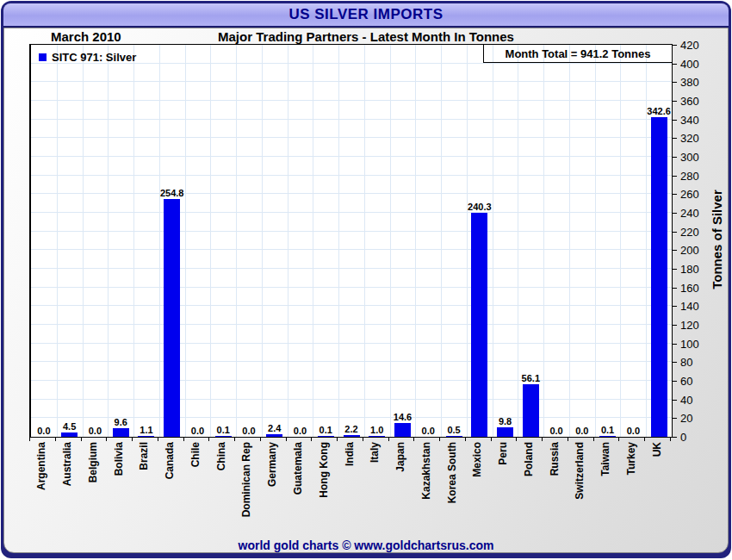 The image size is (732, 560). What do you see at coordinates (222, 457) in the screenshot?
I see `x-tick-label: China` at bounding box center [222, 457].